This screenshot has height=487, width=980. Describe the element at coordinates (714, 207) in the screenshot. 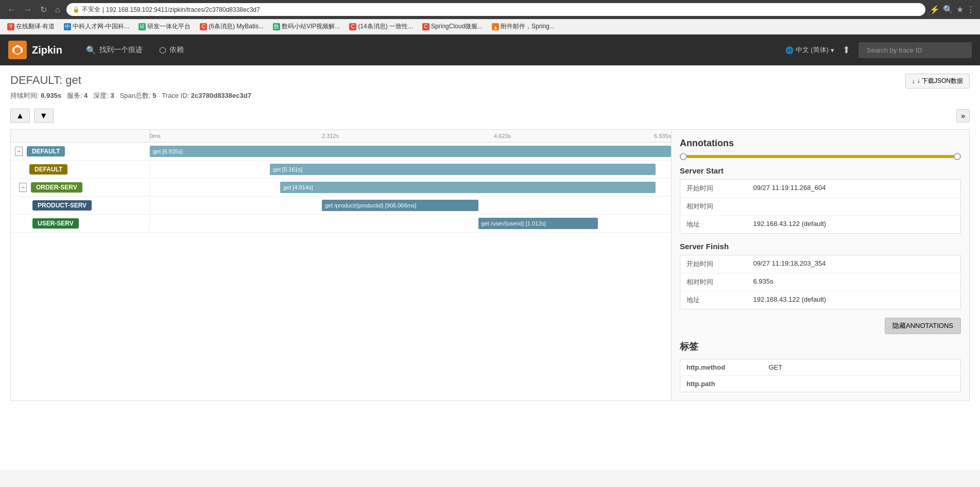

I see `annotation-key: 相对时间` at that location.